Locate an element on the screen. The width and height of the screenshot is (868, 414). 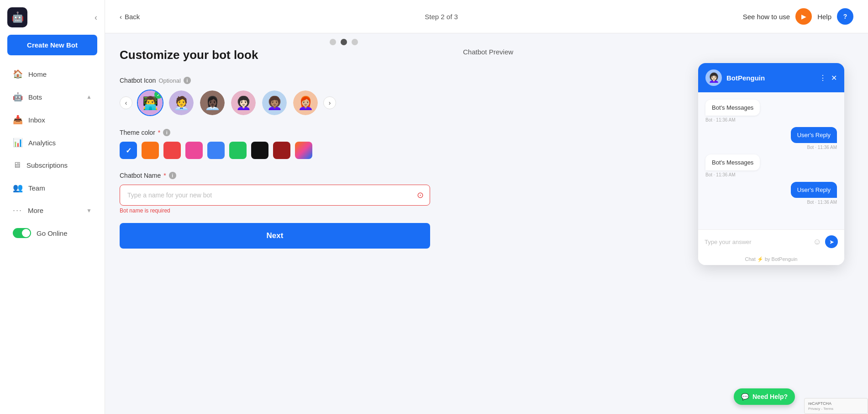
subscriptions-icon: 🖥 is located at coordinates (17, 165).